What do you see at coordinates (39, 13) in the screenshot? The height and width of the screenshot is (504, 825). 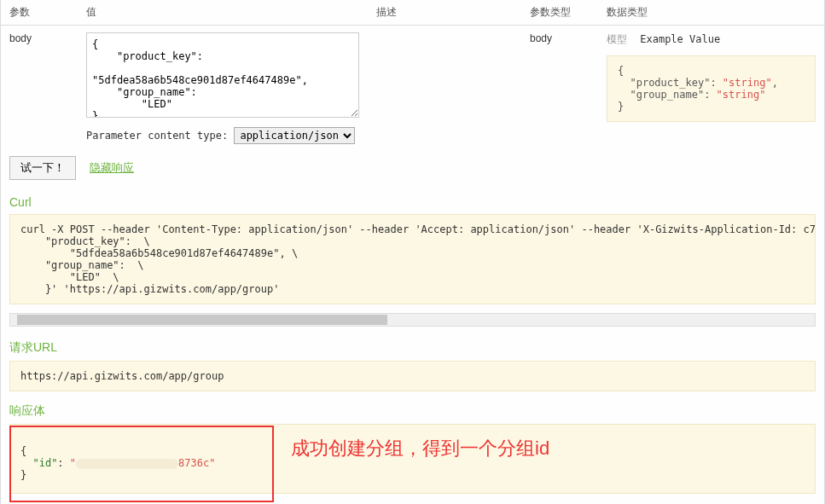 I see `th-param: 参数` at bounding box center [39, 13].